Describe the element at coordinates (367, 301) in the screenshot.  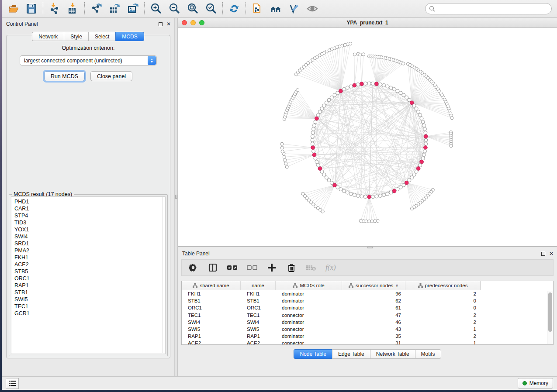
I see `table-row: STB1STB1dominator620` at that location.